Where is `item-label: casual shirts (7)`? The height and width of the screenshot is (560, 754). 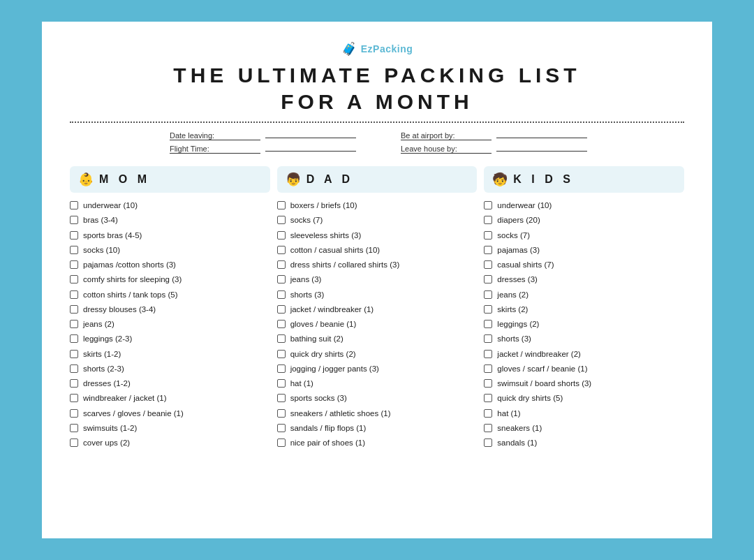 item-label: casual shirts (7) is located at coordinates (525, 265).